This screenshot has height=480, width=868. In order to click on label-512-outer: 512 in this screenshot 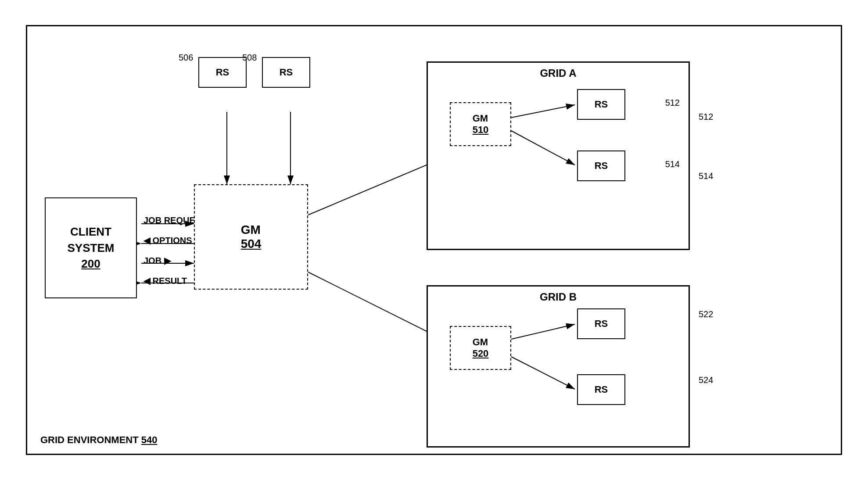, I will do `click(706, 117)`.